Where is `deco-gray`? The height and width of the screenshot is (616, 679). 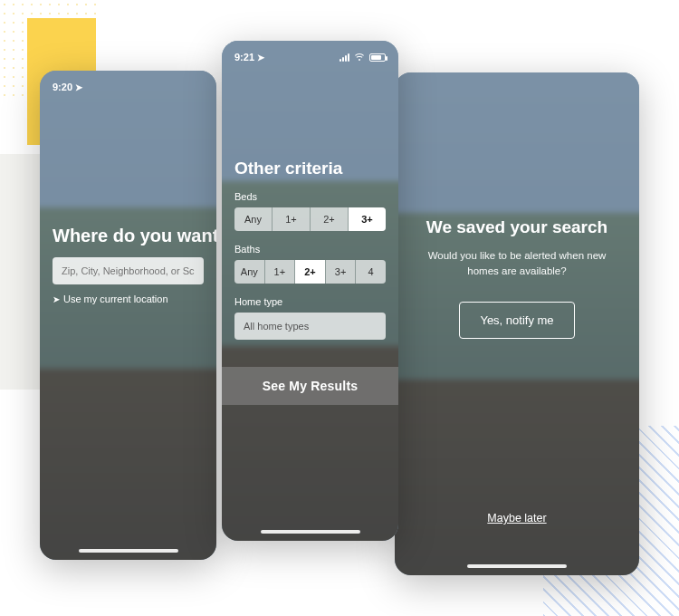
deco-gray is located at coordinates (20, 272).